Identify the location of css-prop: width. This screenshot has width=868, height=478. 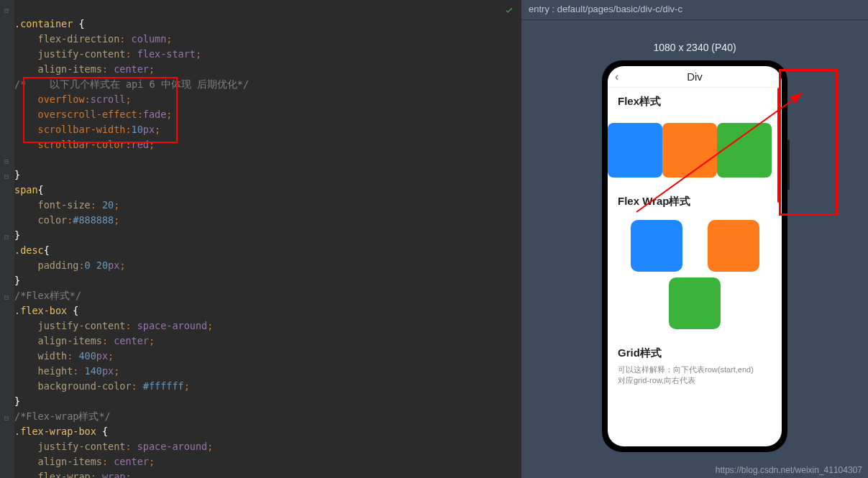
(53, 356).